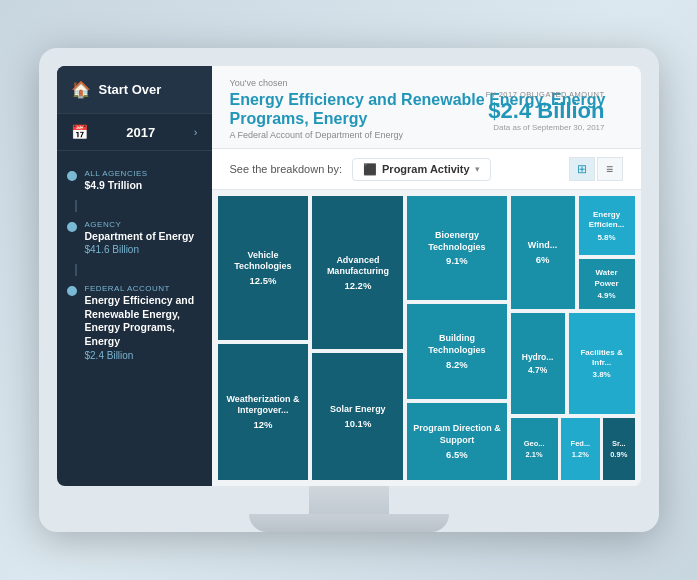  What do you see at coordinates (596, 169) in the screenshot?
I see `view-toggles: ⊞ ≡` at bounding box center [596, 169].